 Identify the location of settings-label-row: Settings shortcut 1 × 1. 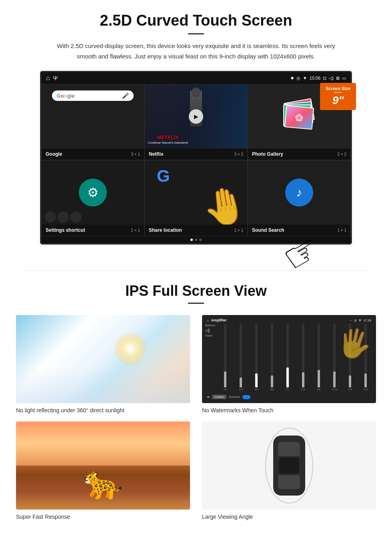
(93, 230).